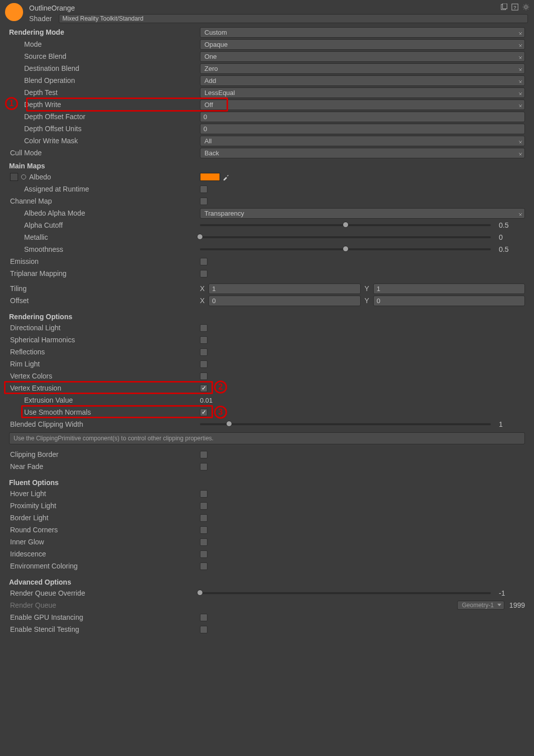 Image resolution: width=534 pixels, height=756 pixels. Describe the element at coordinates (204, 340) in the screenshot. I see `spherical-harmonics-checkbox` at that location.